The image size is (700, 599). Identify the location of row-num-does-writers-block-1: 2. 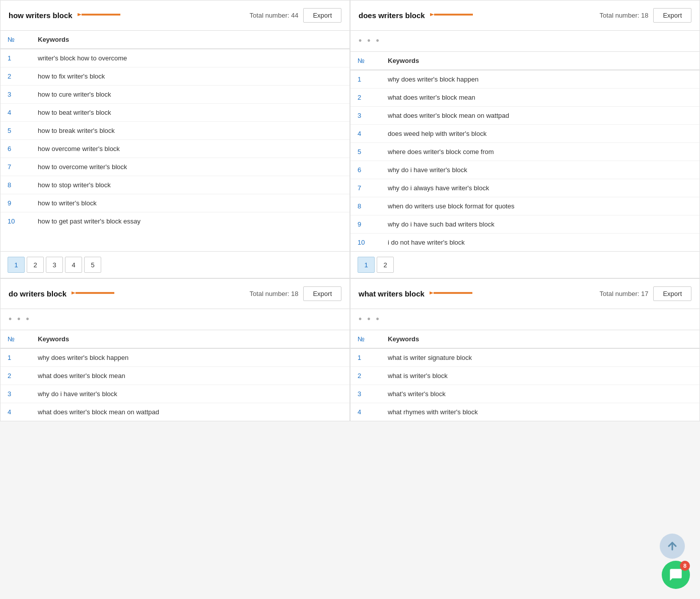
(366, 98).